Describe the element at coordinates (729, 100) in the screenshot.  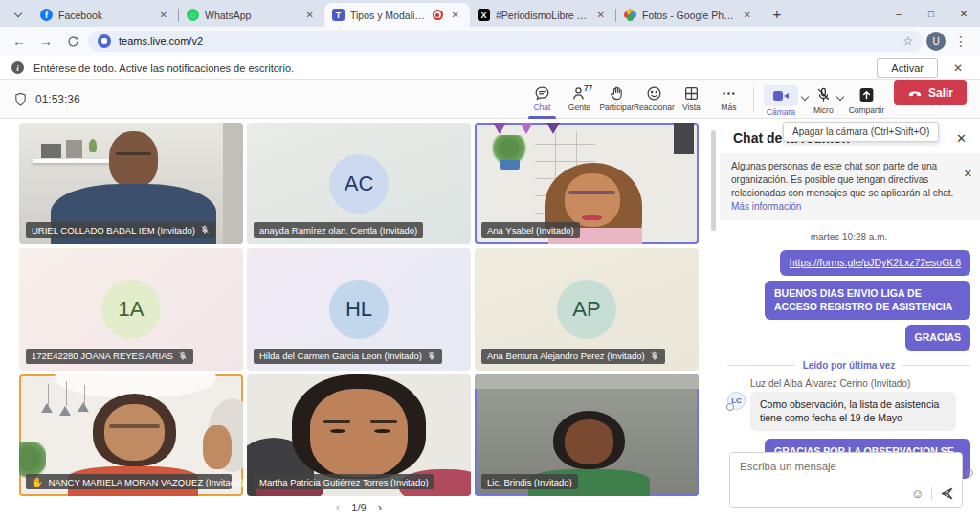
I see `more-button: Más` at that location.